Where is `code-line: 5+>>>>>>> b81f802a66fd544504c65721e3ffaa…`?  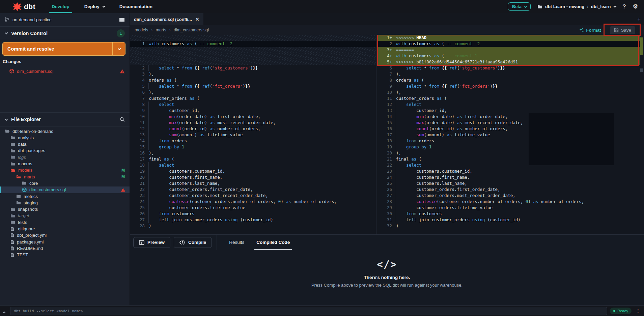 code-line: 5+>>>>>>> b81f802a66fd544504c65721e3ffaa… is located at coordinates (508, 62).